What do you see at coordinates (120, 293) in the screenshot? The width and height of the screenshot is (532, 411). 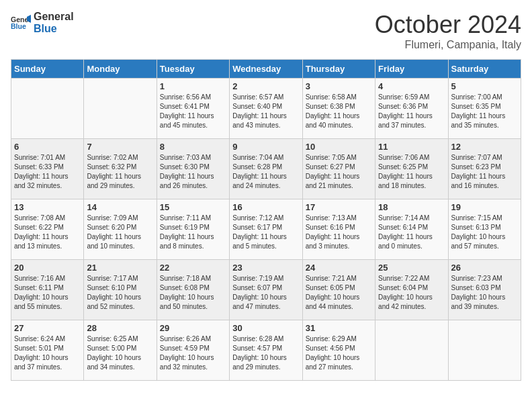 I see `day-info: Sunrise: 7:17 AMSunset: 6:10 PMDaylight:…` at bounding box center [120, 293].